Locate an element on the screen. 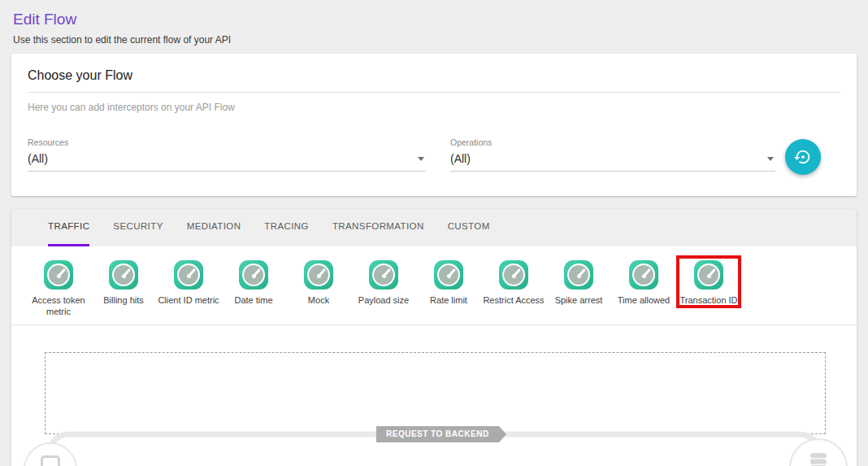  tab-custom: CUSTOM is located at coordinates (469, 228).